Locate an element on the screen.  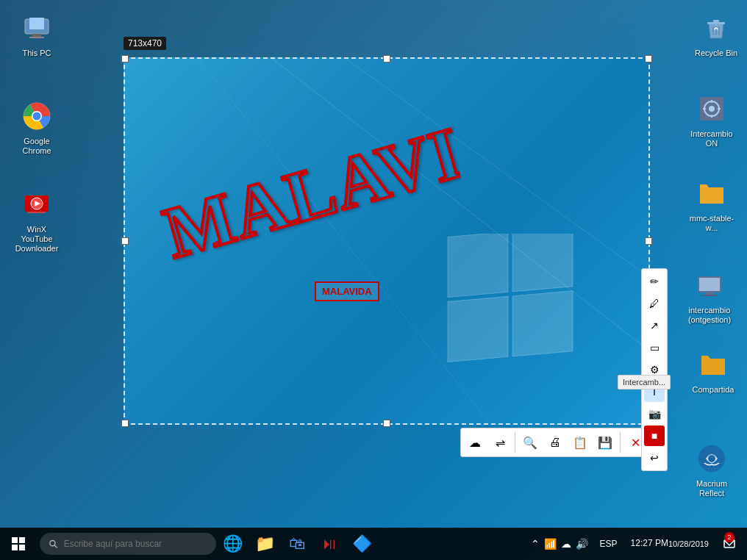
desktop-icon-mmc: mmc-stable-w... is located at coordinates (712, 204).